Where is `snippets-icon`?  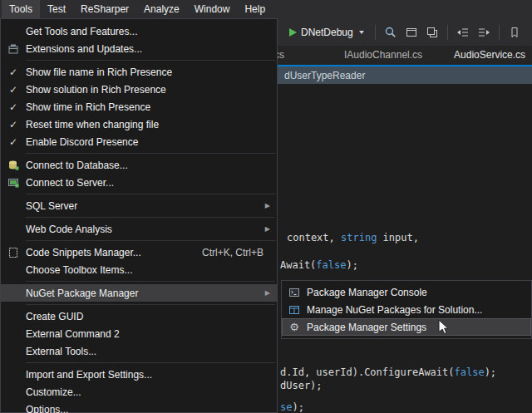
snippets-icon is located at coordinates (13, 253).